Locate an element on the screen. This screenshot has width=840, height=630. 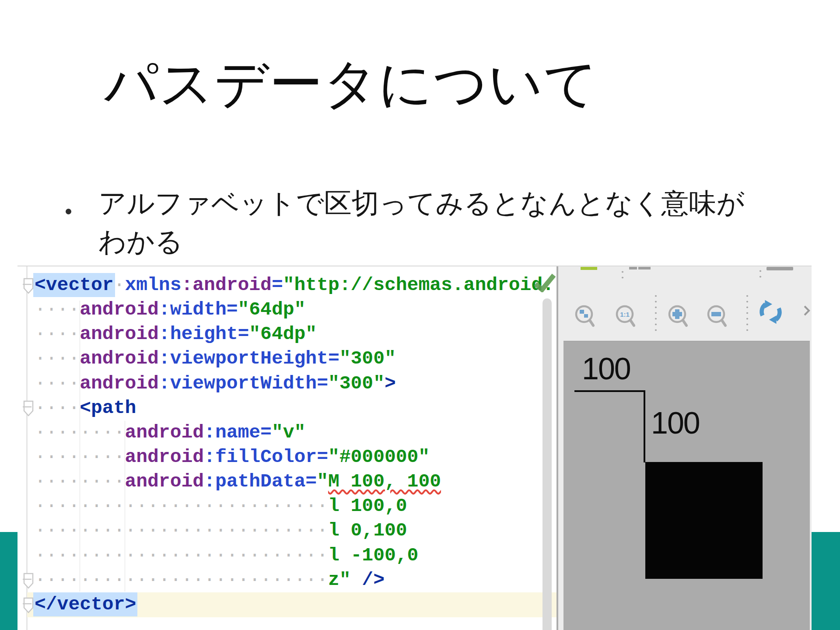
preview-canvas: 100 100 is located at coordinates (687, 486).